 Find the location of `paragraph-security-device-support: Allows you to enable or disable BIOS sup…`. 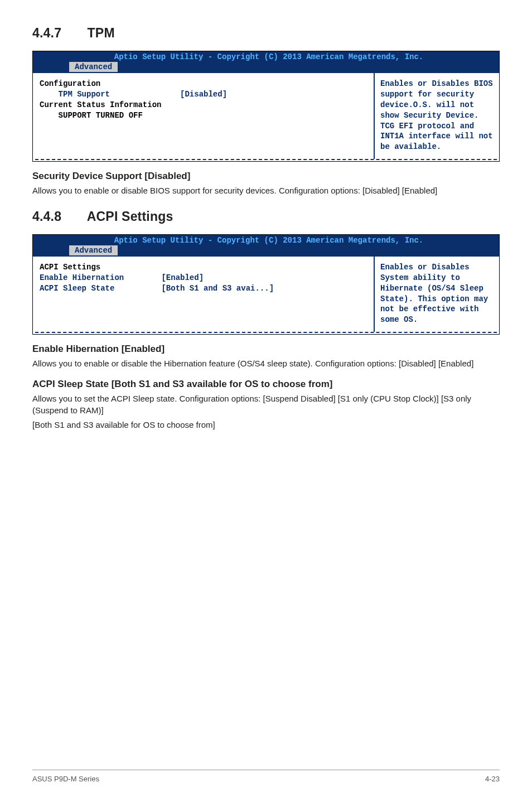

paragraph-security-device-support: Allows you to enable or disable BIOS sup… is located at coordinates (266, 191).